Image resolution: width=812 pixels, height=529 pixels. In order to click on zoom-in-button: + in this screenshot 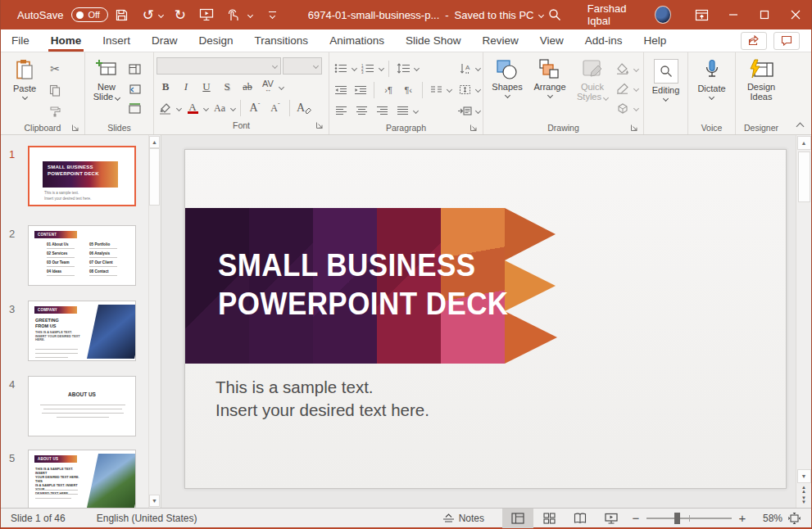, I will do `click(742, 518)`.